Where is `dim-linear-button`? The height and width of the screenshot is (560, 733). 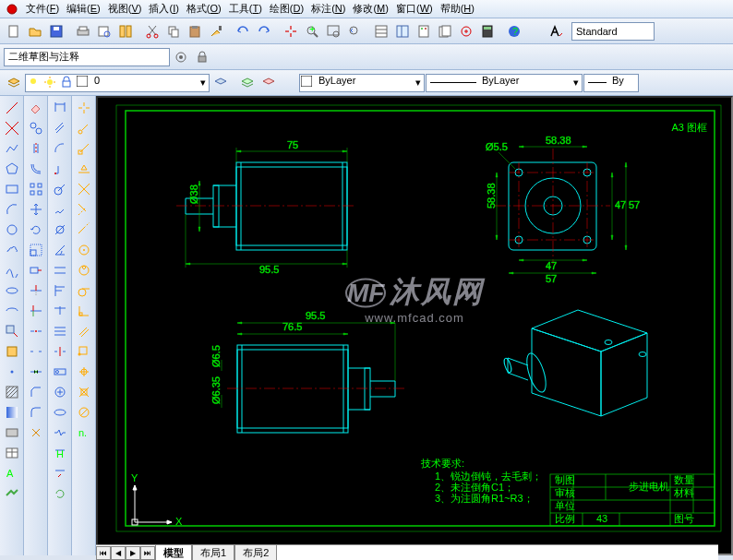 dim-linear-button is located at coordinates (60, 107).